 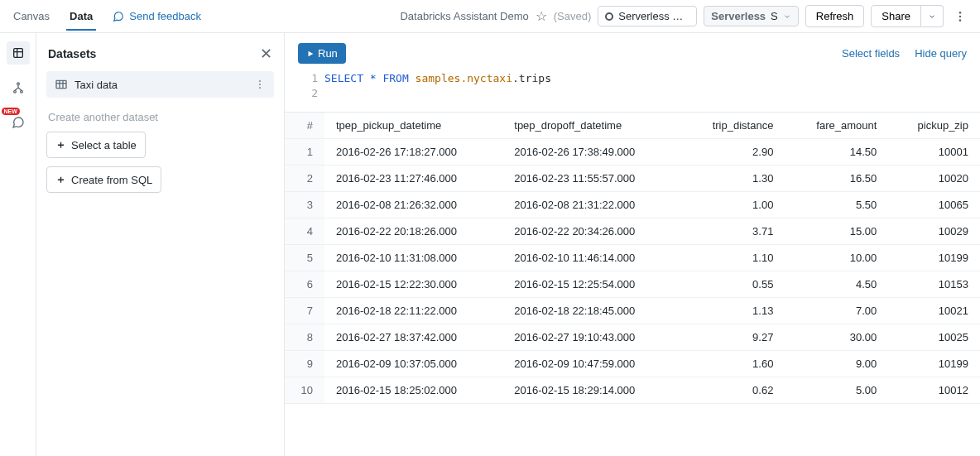 I want to click on dataset-name: Taxi data, so click(x=96, y=84).